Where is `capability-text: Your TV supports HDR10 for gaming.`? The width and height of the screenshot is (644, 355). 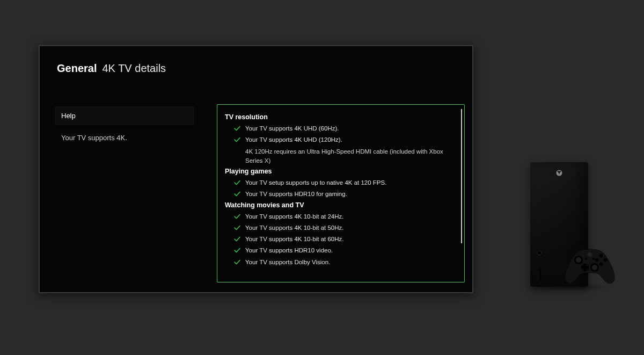 capability-text: Your TV supports HDR10 for gaming. is located at coordinates (296, 194).